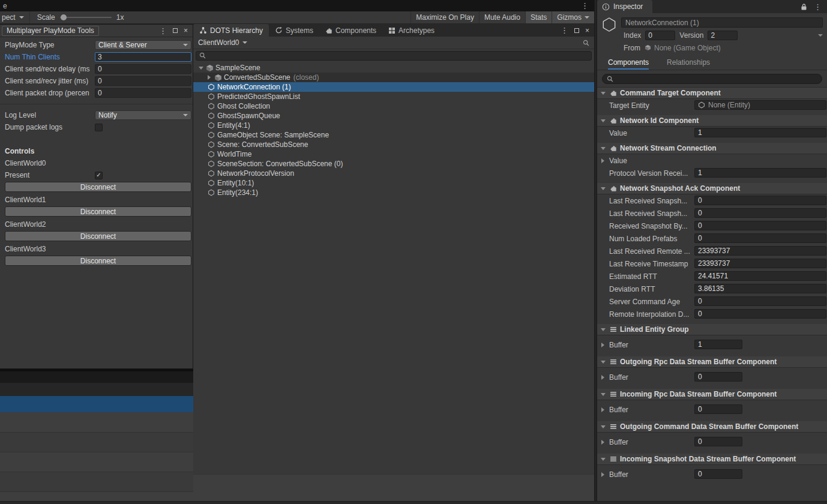 The height and width of the screenshot is (504, 827). I want to click on entity-name-field: NetworkConnection (1), so click(722, 23).